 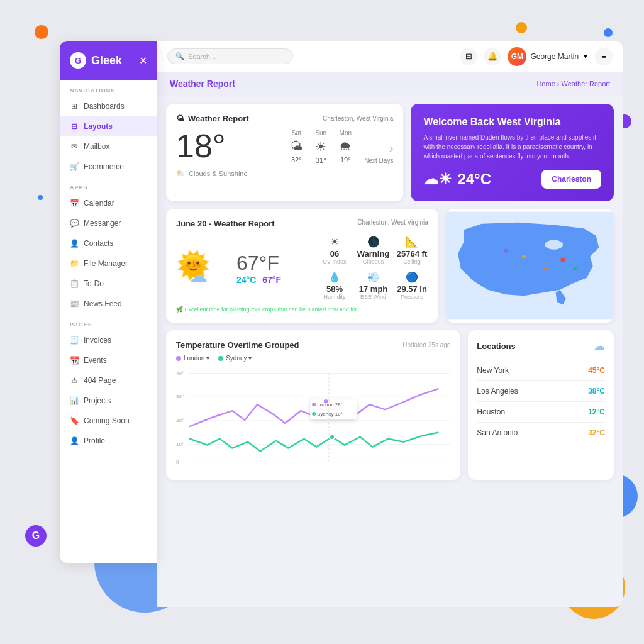 I want to click on svg-text: 30°, so click(x=180, y=396).